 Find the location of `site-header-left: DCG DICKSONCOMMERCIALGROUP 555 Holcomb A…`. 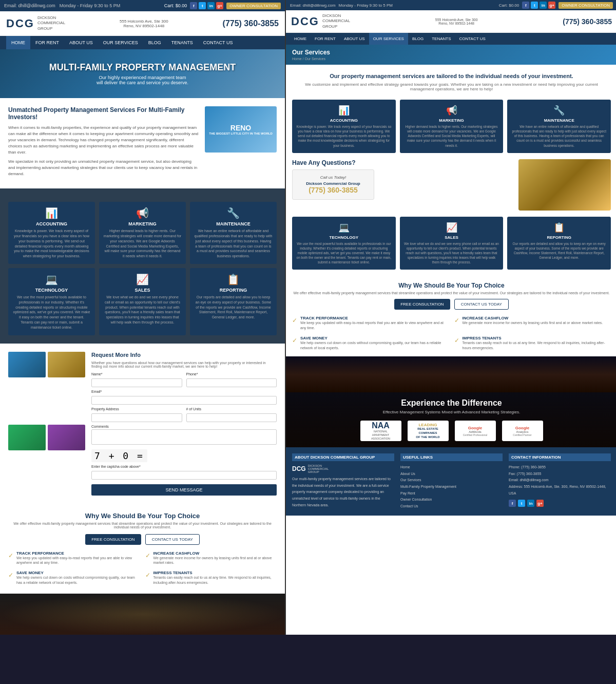

site-header-left: DCG DICKSONCOMMERCIALGROUP 555 Holcomb A… is located at coordinates (143, 24).